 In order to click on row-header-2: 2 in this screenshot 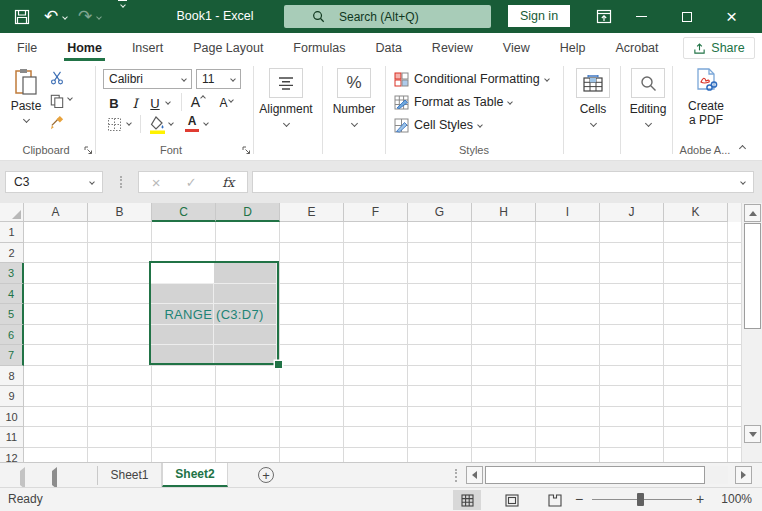, I will do `click(12, 254)`.